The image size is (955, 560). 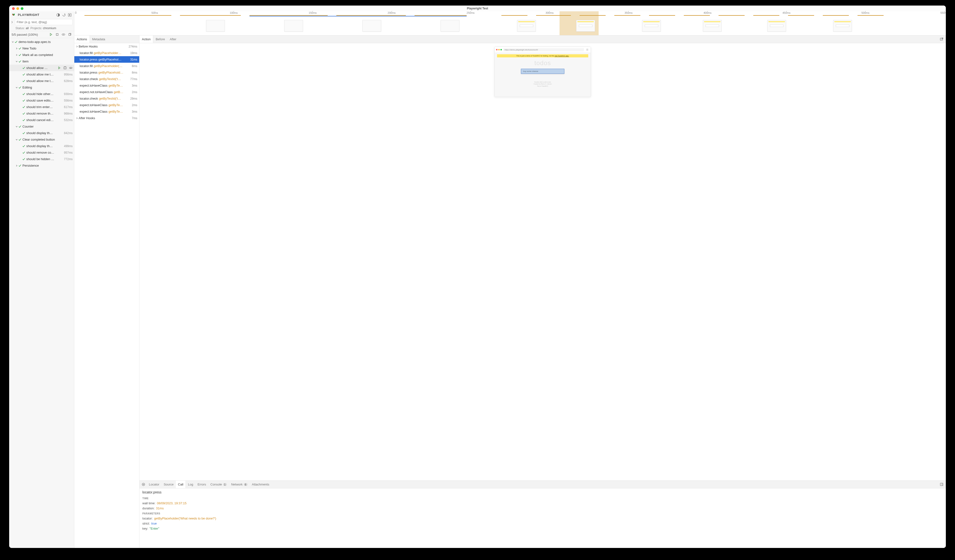 What do you see at coordinates (22, 8) in the screenshot?
I see `zoom-window-button` at bounding box center [22, 8].